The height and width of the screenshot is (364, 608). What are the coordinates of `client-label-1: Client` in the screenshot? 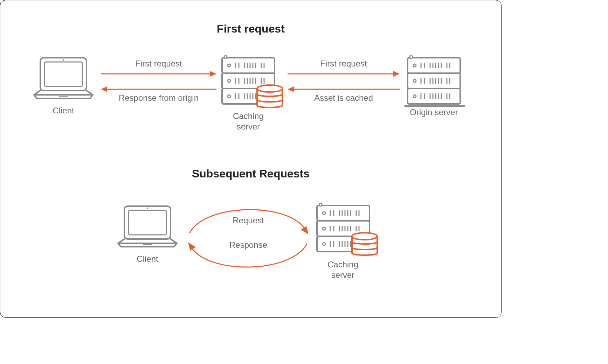 It's located at (63, 111).